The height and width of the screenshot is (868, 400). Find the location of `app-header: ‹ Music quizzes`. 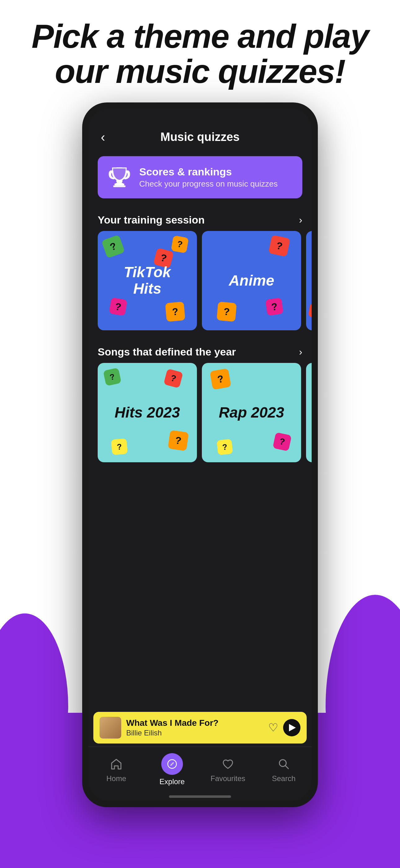

app-header: ‹ Music quizzes is located at coordinates (200, 137).